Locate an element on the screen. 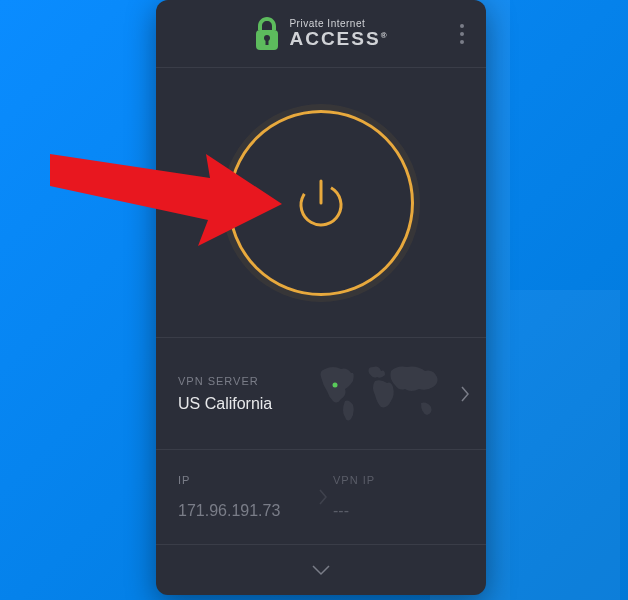  vpn-ip-value: --- is located at coordinates (398, 511).